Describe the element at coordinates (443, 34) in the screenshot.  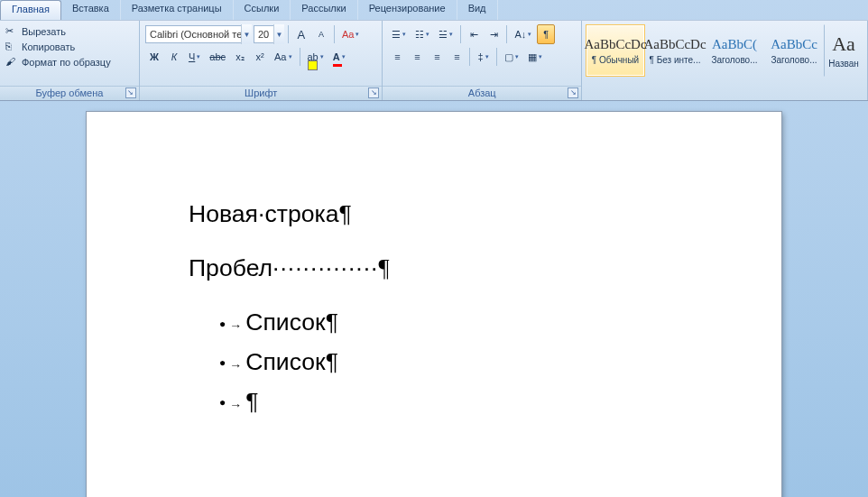
I see `list-multi-icon: ☱` at that location.